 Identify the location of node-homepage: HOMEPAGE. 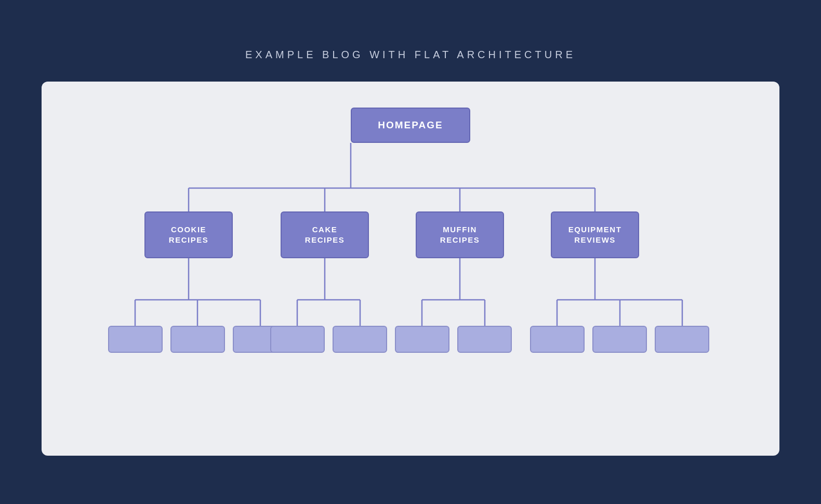
(410, 125).